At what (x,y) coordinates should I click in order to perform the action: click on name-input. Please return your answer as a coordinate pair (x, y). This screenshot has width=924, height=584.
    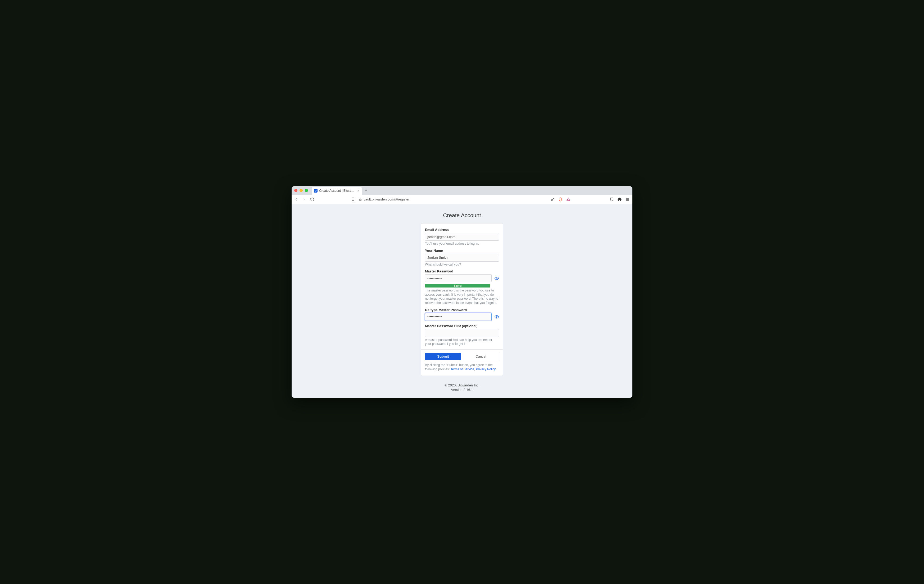
    Looking at the image, I should click on (462, 258).